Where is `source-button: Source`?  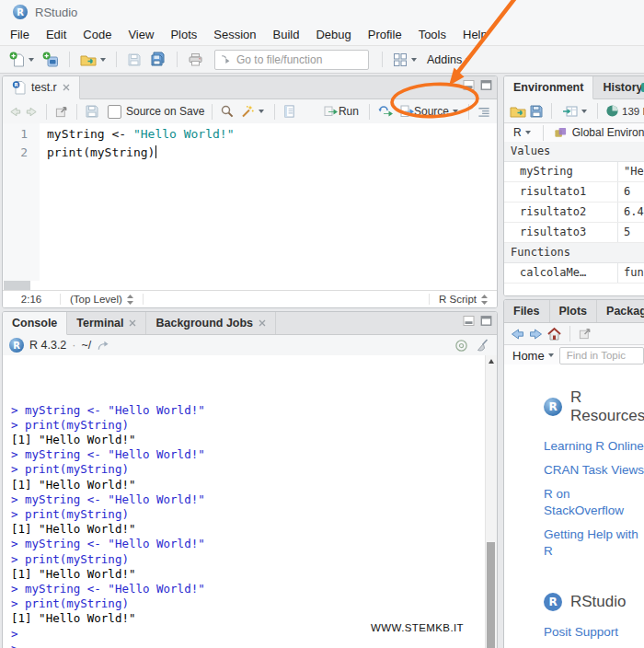
source-button: Source is located at coordinates (429, 111).